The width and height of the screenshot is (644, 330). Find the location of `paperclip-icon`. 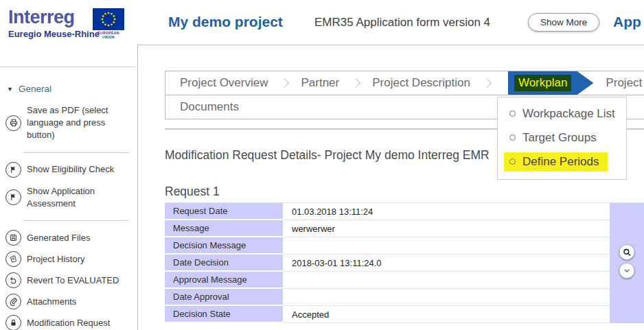

paperclip-icon is located at coordinates (14, 302).